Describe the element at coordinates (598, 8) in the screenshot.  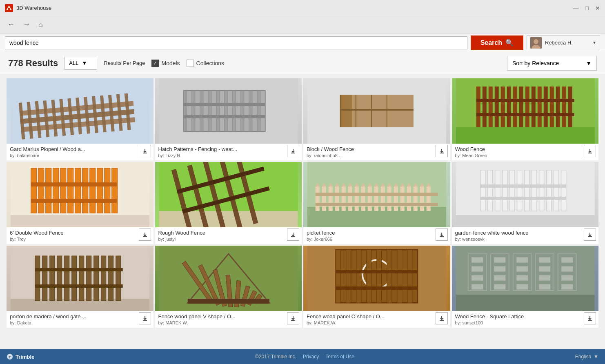
I see `close-button: ✕` at that location.